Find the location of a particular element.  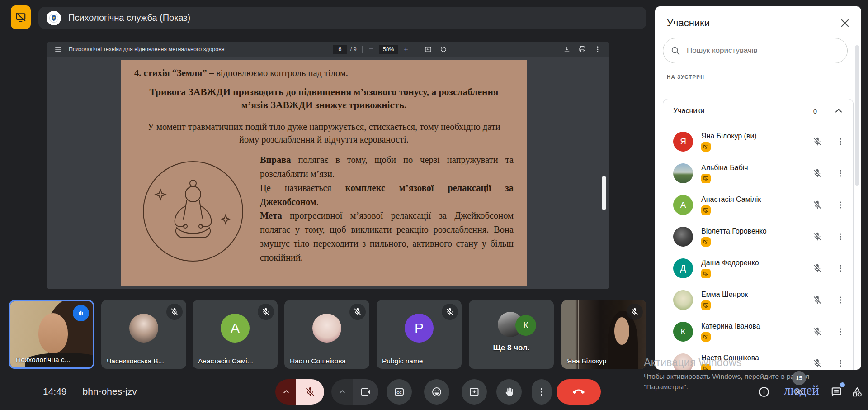

avatar: Д is located at coordinates (683, 268).